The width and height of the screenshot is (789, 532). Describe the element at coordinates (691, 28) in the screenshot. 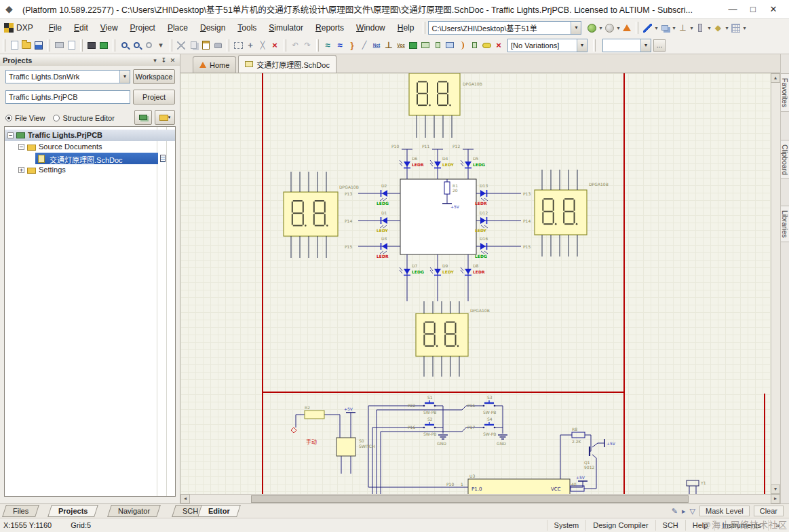

I see `power-port-tool-icon-dropdown: ▾` at that location.